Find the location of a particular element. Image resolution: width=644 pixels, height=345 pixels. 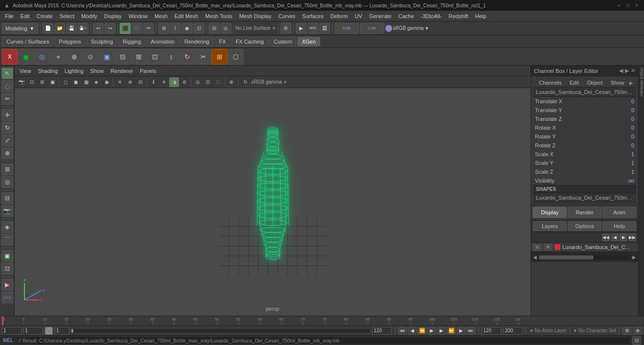

select-btn: ⬛ is located at coordinates (125, 28).